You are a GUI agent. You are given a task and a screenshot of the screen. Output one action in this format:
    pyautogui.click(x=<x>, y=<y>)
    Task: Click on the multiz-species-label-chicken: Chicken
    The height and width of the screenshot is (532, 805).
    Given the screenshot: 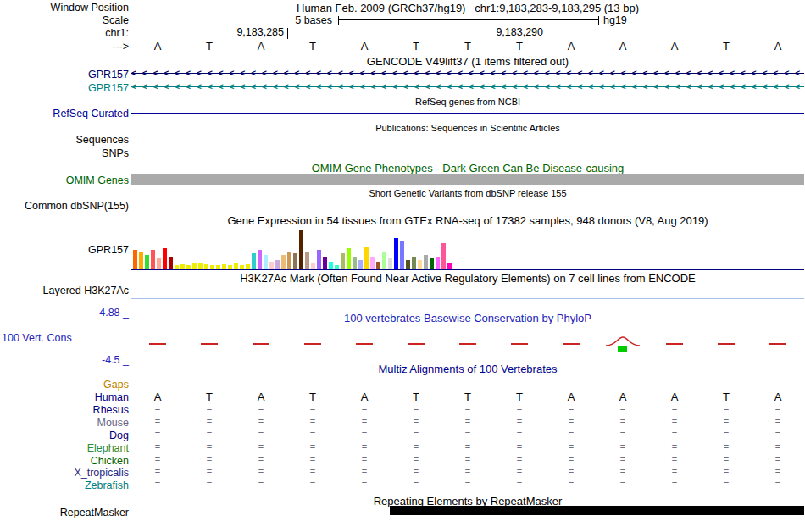 What is the action you would take?
    pyautogui.click(x=110, y=461)
    